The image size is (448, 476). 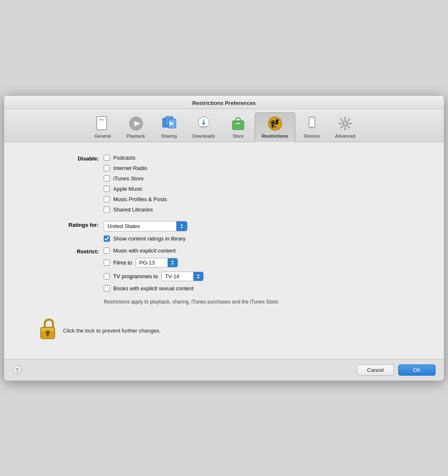 What do you see at coordinates (224, 277) in the screenshot?
I see `restrict-section: Restrict: Music with explicit content Fi…` at bounding box center [224, 277].